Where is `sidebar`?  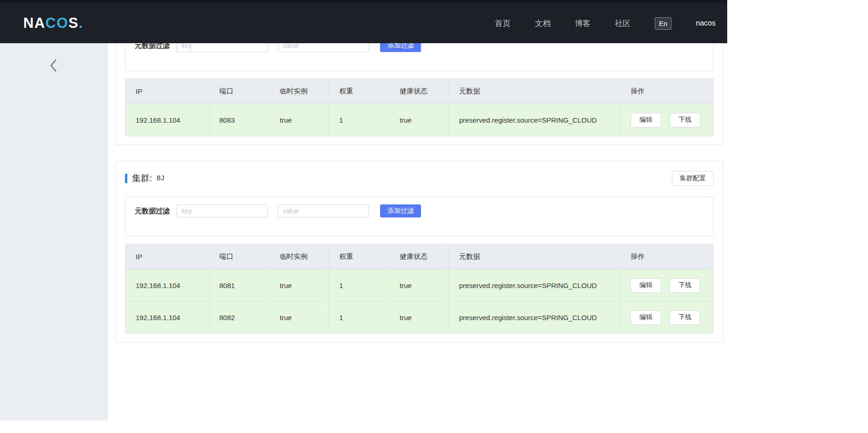
sidebar is located at coordinates (54, 232).